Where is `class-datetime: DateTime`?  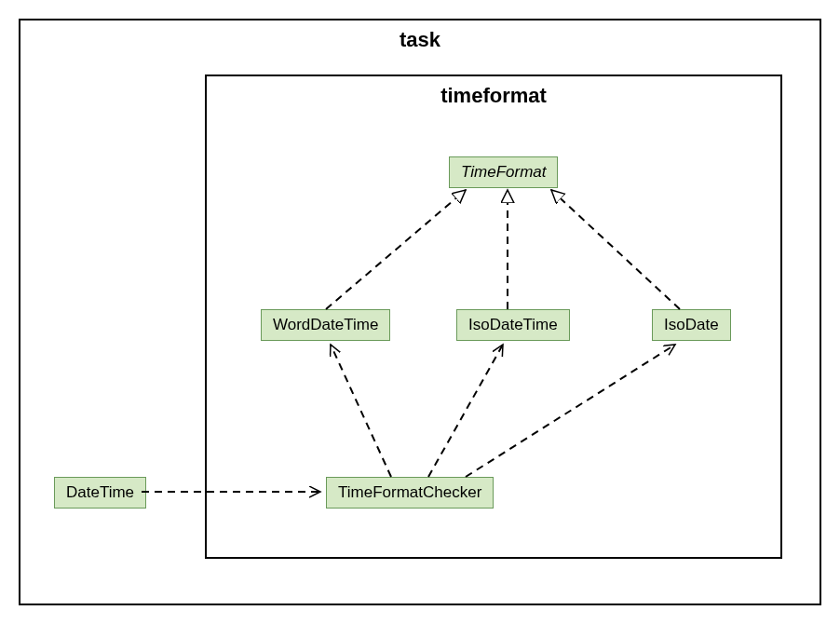
class-datetime: DateTime is located at coordinates (101, 493).